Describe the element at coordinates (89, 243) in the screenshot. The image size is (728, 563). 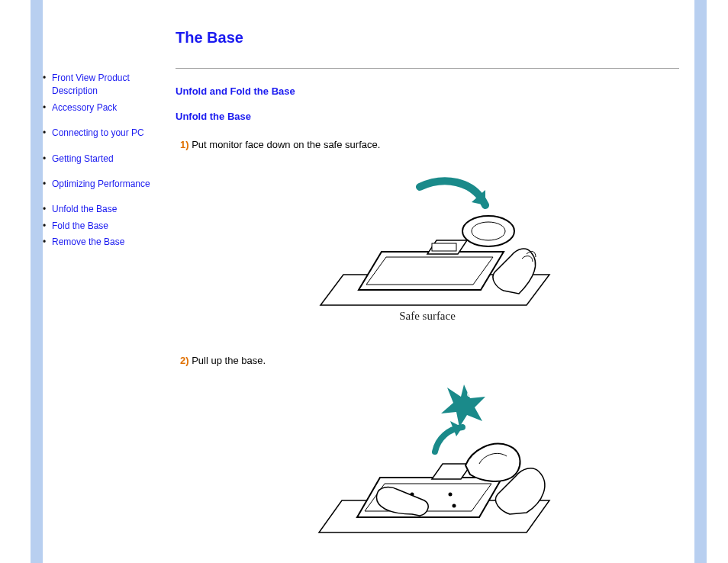
I see `nav-link-label: Remove the Base` at that location.